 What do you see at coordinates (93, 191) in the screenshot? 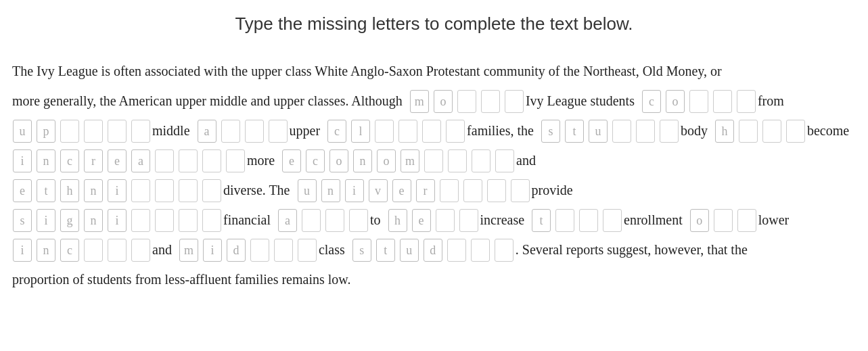
I see `l-n2: n` at bounding box center [93, 191].